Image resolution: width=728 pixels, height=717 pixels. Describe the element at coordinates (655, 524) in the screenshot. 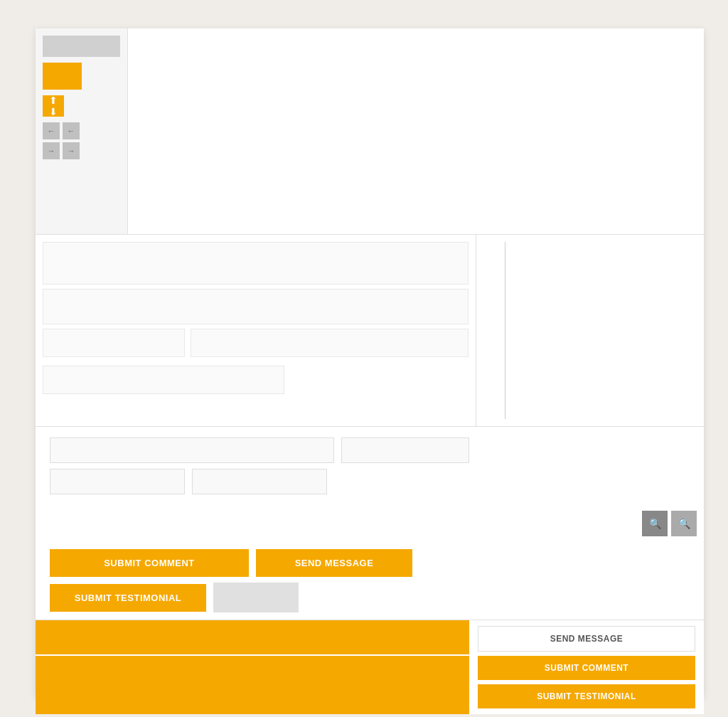

I see `search-button-1: 🔍` at that location.